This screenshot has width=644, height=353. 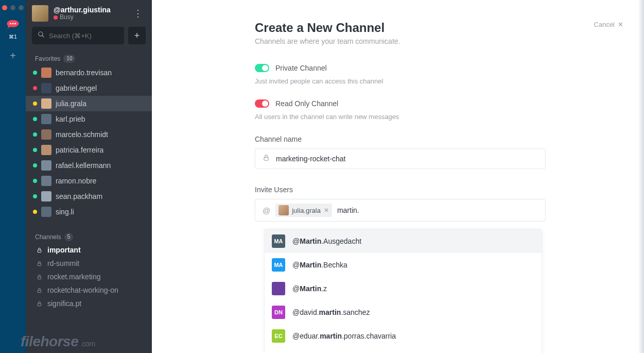 What do you see at coordinates (89, 88) in the screenshot?
I see `sidebar-item-gabriel-engel: gabriel.engel` at bounding box center [89, 88].